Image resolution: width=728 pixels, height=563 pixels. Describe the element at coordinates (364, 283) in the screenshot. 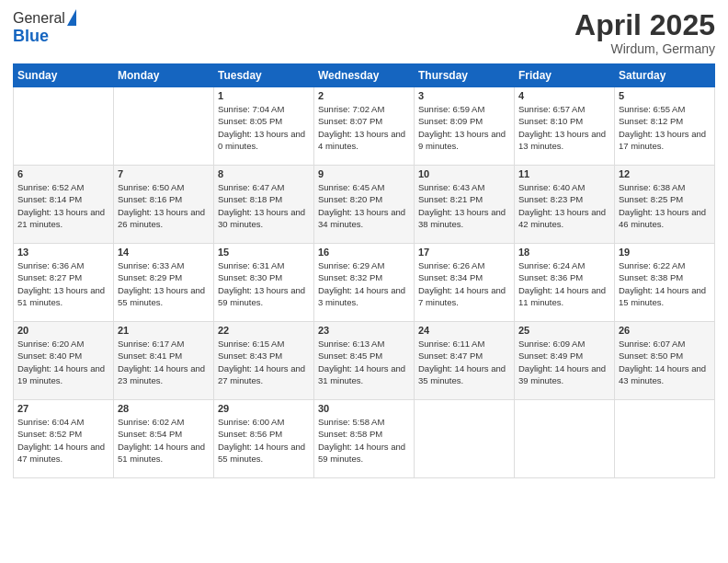

I see `table-row: 16Sunrise: 6:29 AMSunset: 8:32 PMDayligh…` at that location.